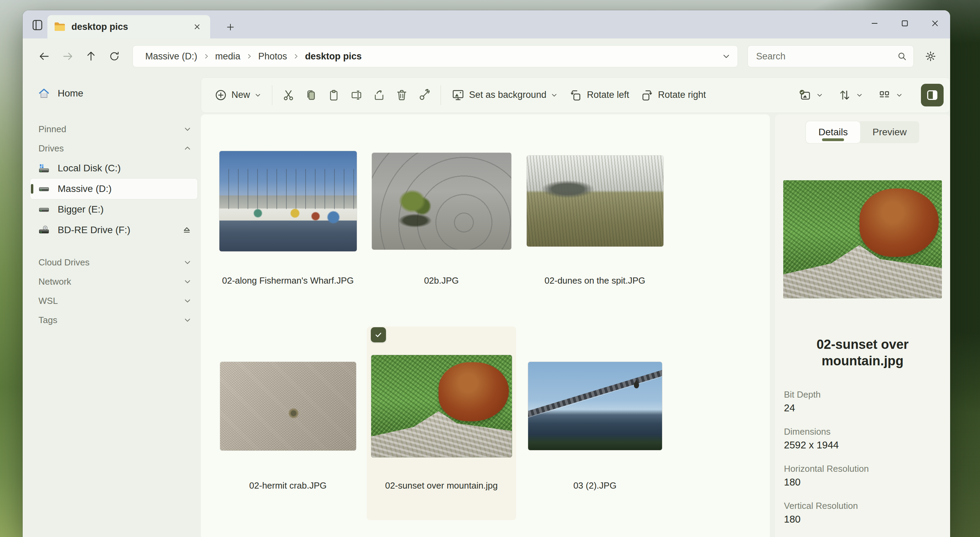 This screenshot has width=980, height=537. Describe the element at coordinates (608, 95) in the screenshot. I see `rotate-left-label: Rotate left` at that location.